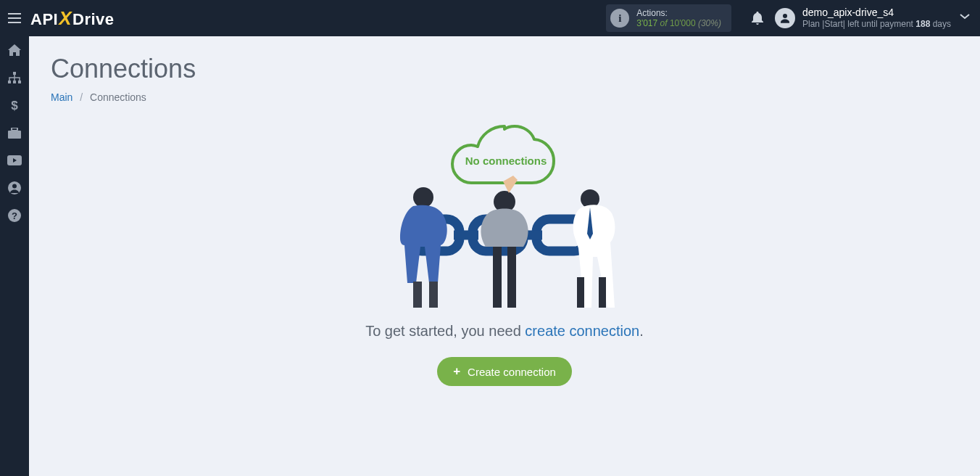 Image resolution: width=980 pixels, height=476 pixels. Describe the element at coordinates (668, 18) in the screenshot. I see `actions-counter: i Actions: 3'017 of 10'000 (30%)` at that location.